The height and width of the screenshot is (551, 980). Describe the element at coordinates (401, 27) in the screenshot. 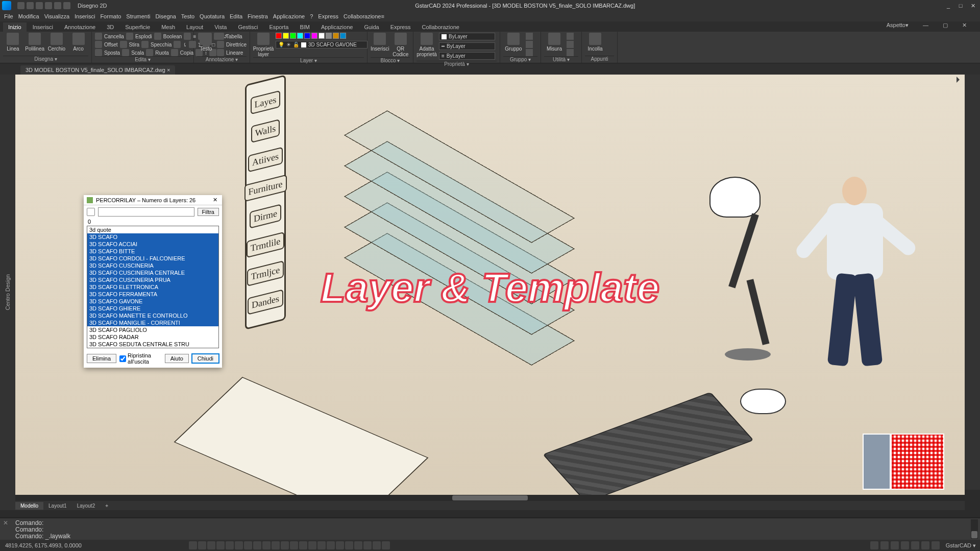

I see `tab-express: Express` at that location.